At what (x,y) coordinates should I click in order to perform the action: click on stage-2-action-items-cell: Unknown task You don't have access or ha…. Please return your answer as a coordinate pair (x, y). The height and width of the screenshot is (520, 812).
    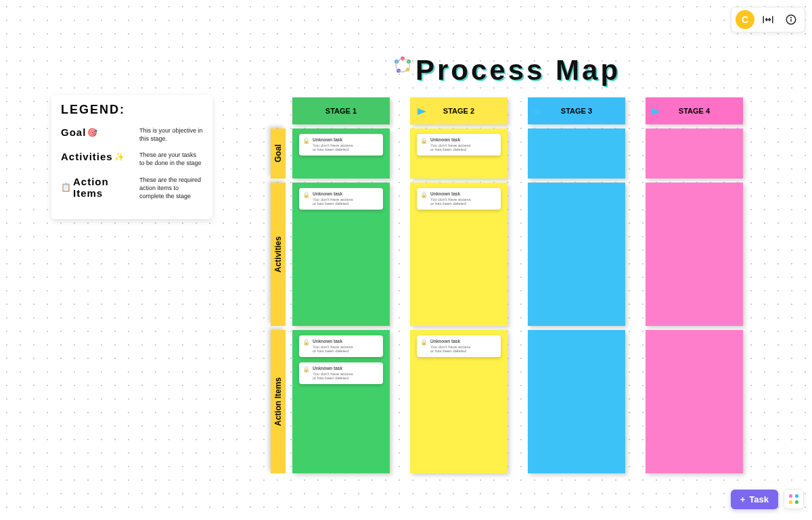
    Looking at the image, I should click on (459, 402).